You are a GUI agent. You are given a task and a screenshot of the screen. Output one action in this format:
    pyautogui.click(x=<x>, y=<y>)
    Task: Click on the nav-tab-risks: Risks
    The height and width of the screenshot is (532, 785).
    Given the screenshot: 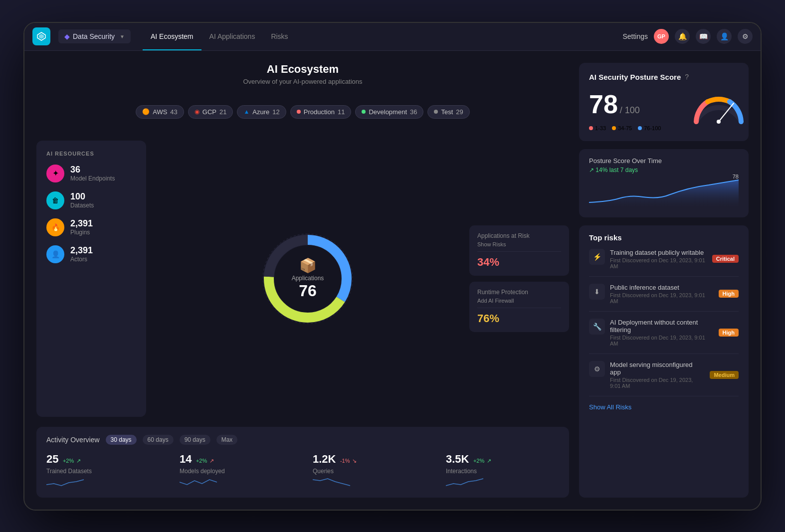 What is the action you would take?
    pyautogui.click(x=279, y=36)
    